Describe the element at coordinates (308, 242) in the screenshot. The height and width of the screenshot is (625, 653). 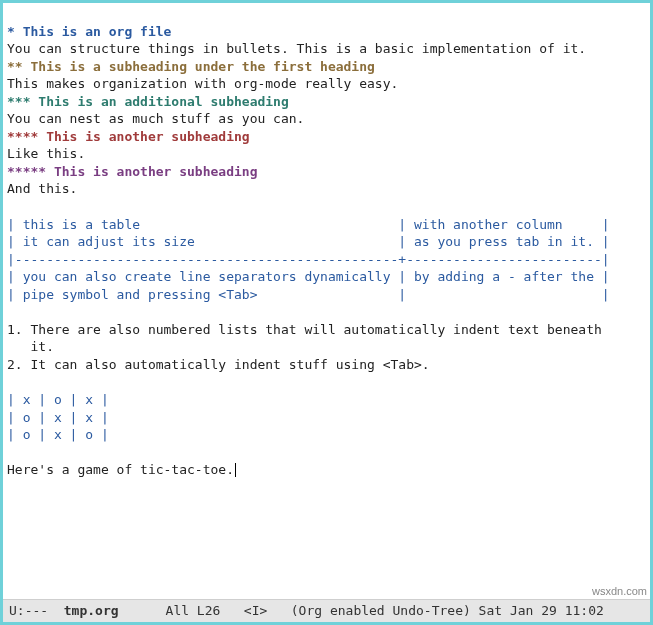
I see `table-row: | it can adjust its size | as you press …` at that location.